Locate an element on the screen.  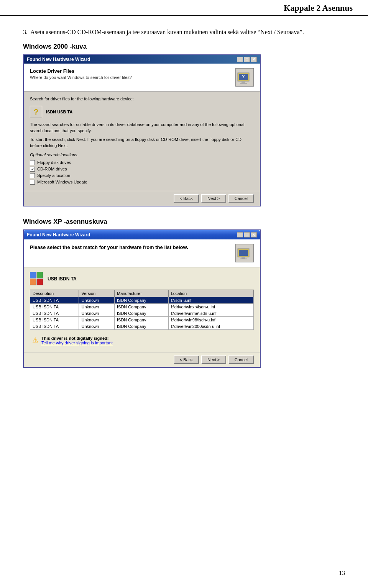
winxp-titlebar-title: Found New Hardware Wizard is located at coordinates (58, 235).